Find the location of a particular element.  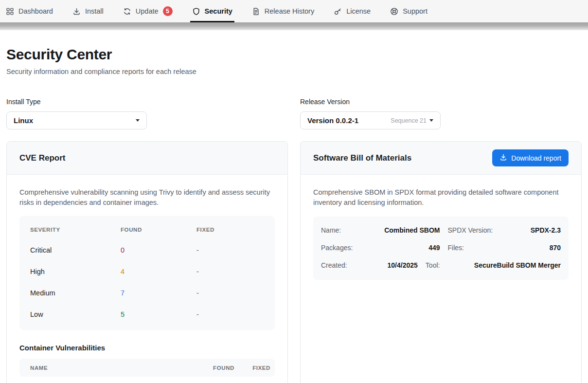

detail-label: SPDX Version: is located at coordinates (472, 230).